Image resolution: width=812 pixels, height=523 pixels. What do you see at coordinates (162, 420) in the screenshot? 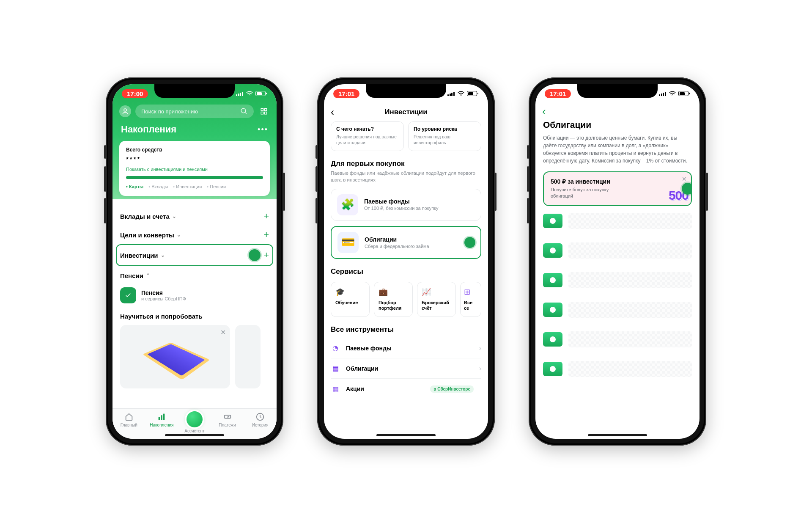
I see `tab-savings: Накопления` at bounding box center [162, 420].